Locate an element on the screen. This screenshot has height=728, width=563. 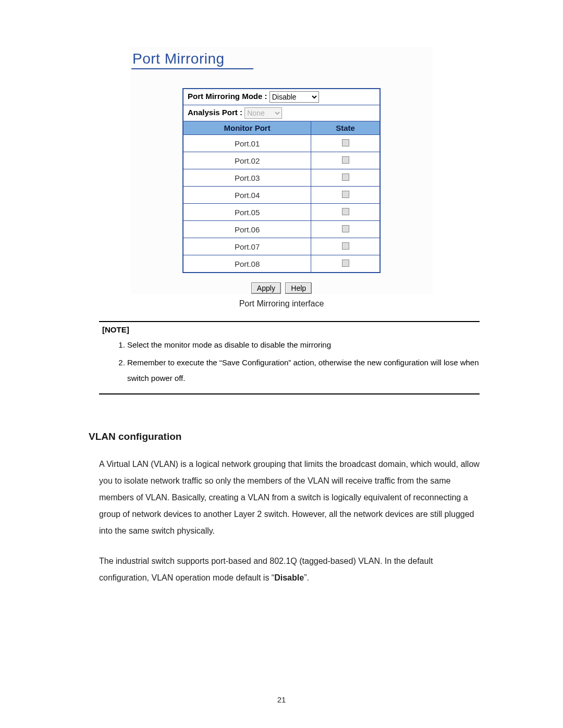
apply-button: Apply is located at coordinates (266, 288).